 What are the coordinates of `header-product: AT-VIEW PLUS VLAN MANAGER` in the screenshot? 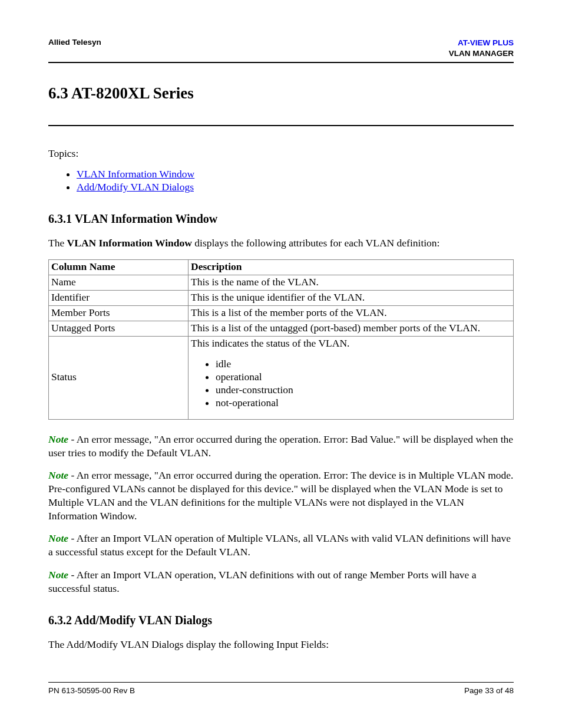 It's located at (481, 48).